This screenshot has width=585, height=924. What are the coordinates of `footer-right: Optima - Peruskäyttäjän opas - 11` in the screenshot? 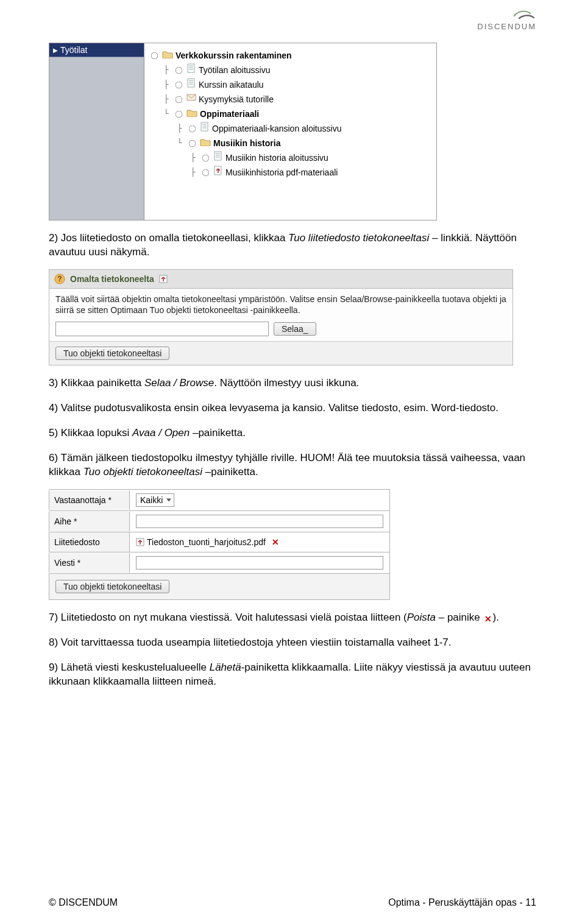 It's located at (462, 903).